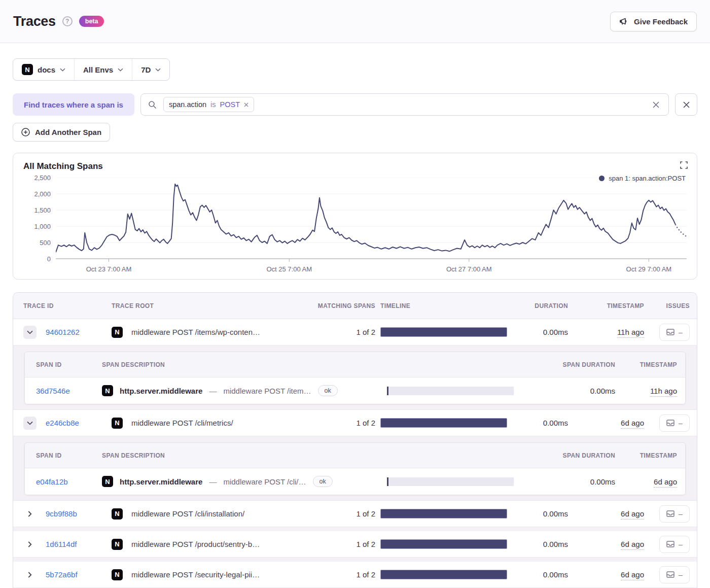 The height and width of the screenshot is (588, 710). Describe the element at coordinates (332, 306) in the screenshot. I see `col-matching-spans: MATCHING SPANS` at that location.